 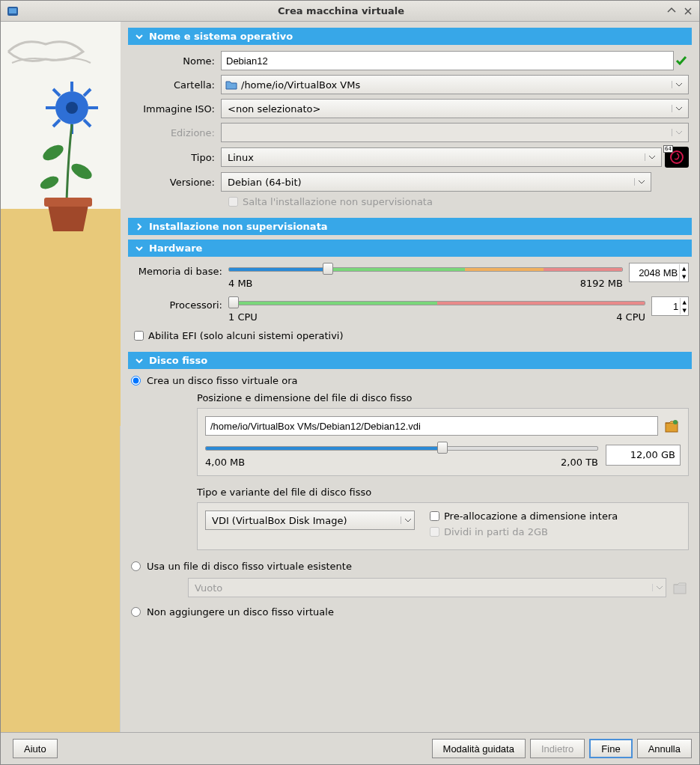 I want to click on section-disk: Disco fisso, so click(x=410, y=361).